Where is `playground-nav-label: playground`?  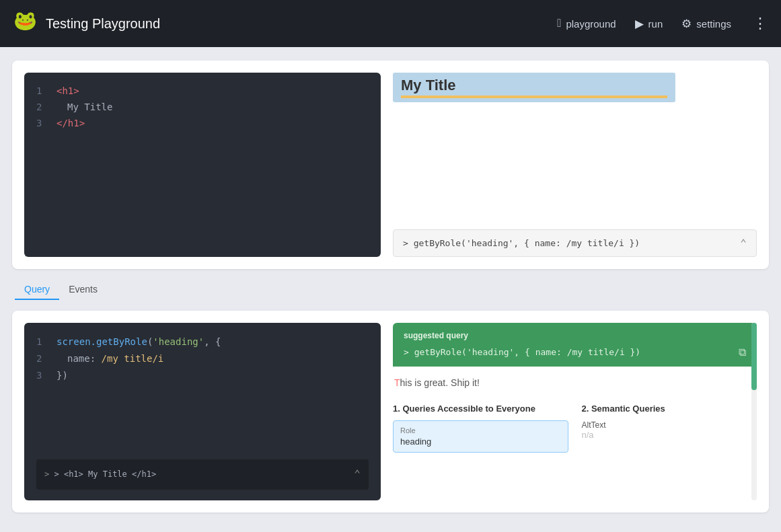 playground-nav-label: playground is located at coordinates (591, 24).